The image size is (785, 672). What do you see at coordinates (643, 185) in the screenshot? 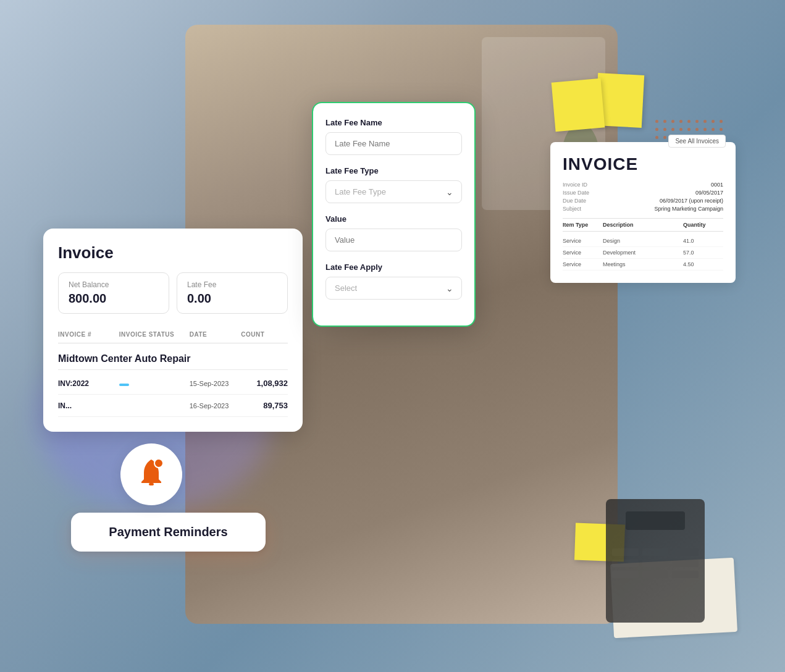
I see `invoice-doc-field-0: Invoice ID 0001` at bounding box center [643, 185].